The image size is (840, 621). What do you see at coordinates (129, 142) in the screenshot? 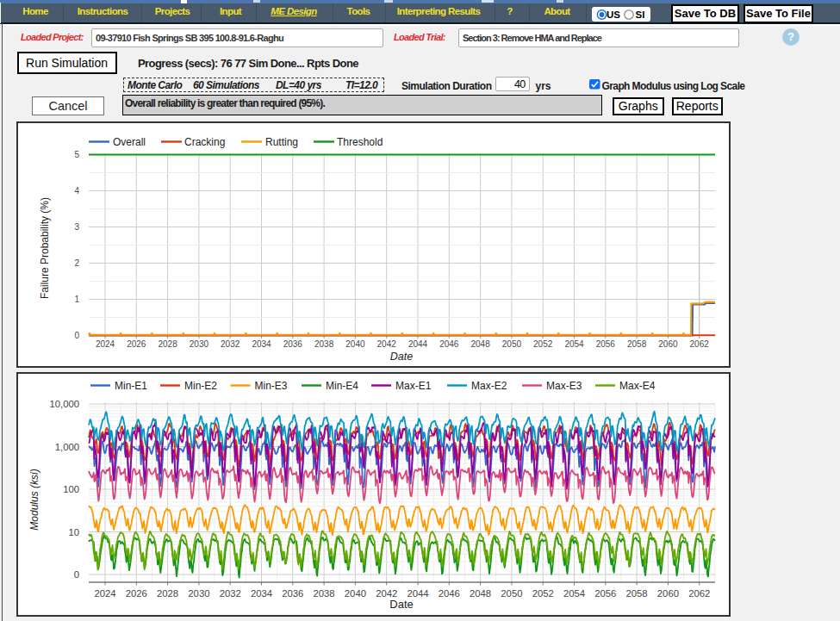
I see `svg-text: Overall` at bounding box center [129, 142].